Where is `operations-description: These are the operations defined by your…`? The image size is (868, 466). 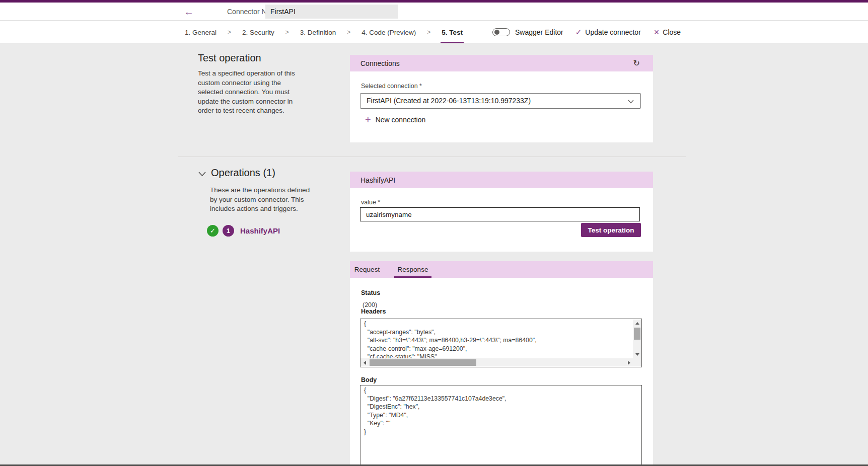 operations-description: These are the operations defined by your… is located at coordinates (262, 200).